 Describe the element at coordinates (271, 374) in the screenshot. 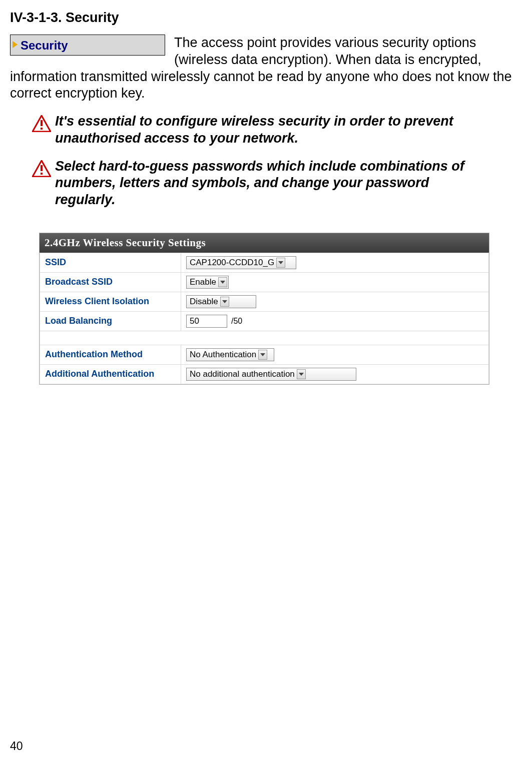

I see `additional-authentication-select: No additional authentication` at that location.